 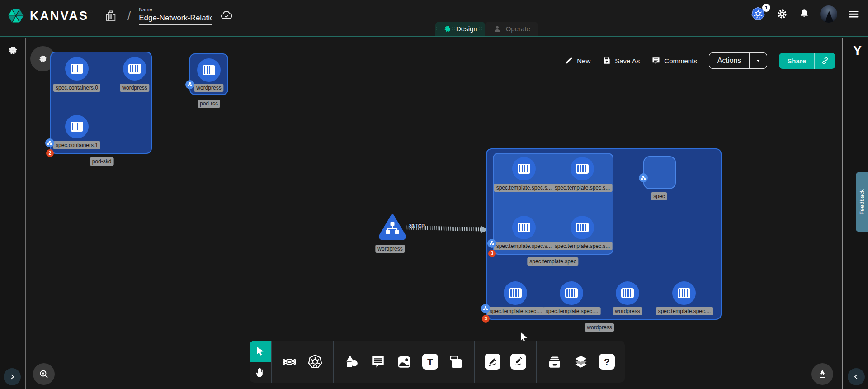 What do you see at coordinates (782, 14) in the screenshot?
I see `settings-gear-icon` at bounding box center [782, 14].